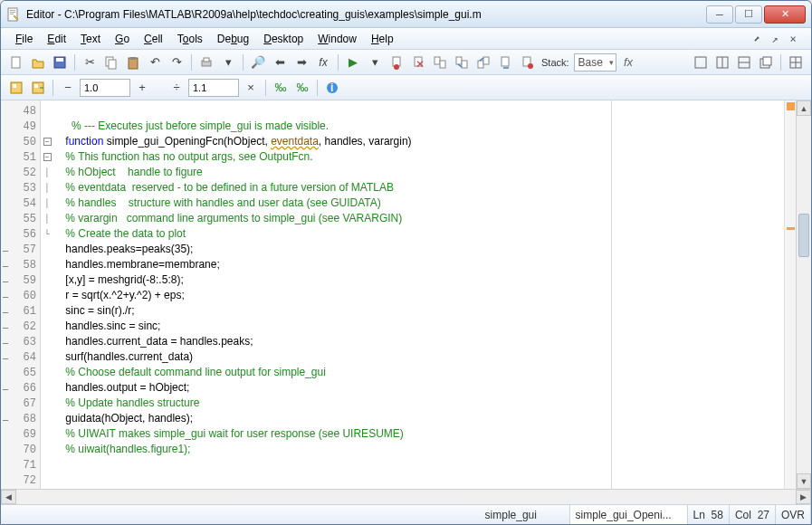  What do you see at coordinates (90, 62) in the screenshot?
I see `cut-button: ✂` at bounding box center [90, 62].